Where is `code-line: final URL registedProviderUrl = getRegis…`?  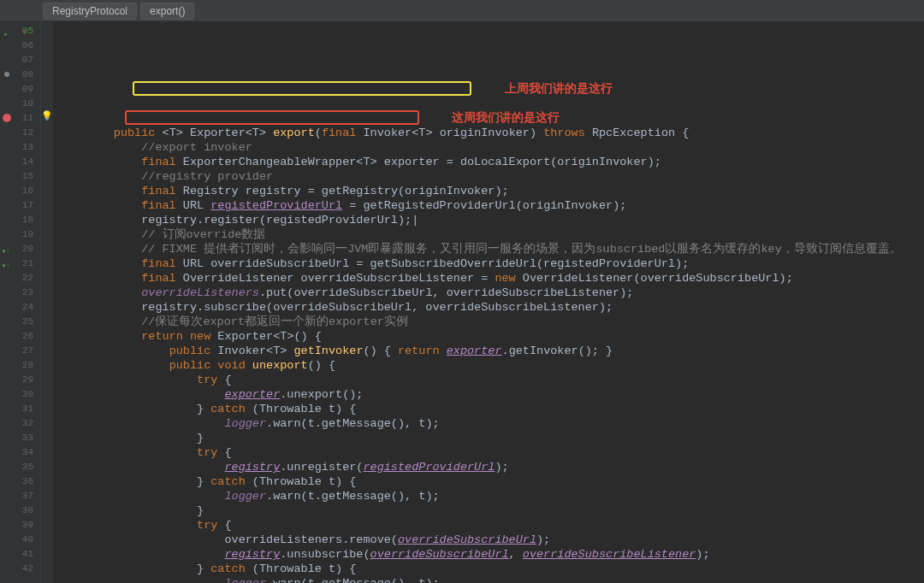
code-line: final URL registedProviderUrl = getRegis… is located at coordinates (491, 205).